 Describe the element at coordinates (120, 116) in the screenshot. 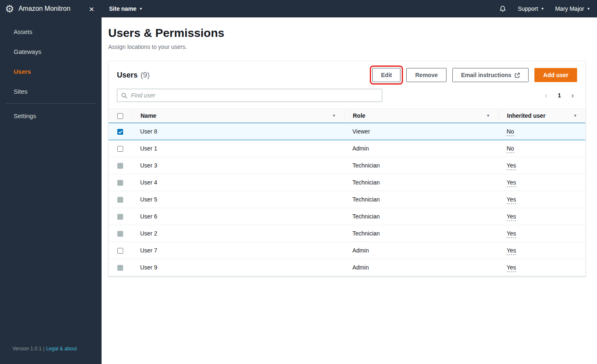

I see `select-all-checkbox` at that location.